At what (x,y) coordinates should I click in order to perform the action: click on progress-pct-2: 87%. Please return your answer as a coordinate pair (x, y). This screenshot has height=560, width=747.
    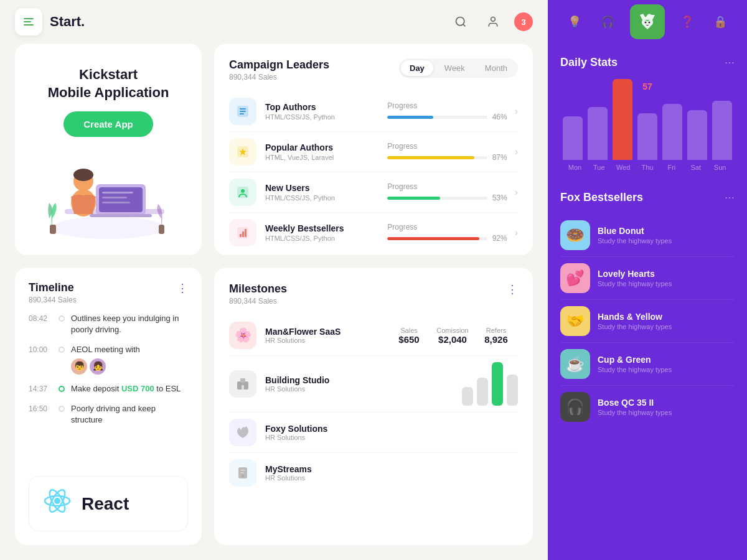
    Looking at the image, I should click on (501, 157).